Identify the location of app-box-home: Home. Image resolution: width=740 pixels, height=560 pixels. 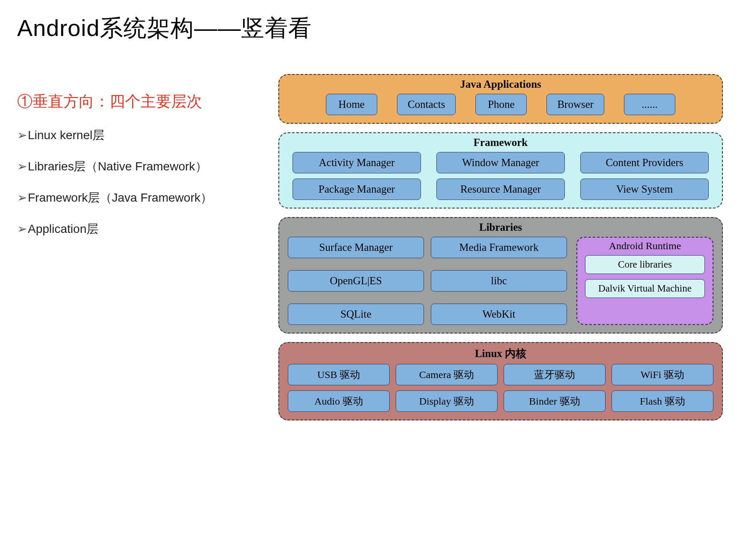
(352, 104).